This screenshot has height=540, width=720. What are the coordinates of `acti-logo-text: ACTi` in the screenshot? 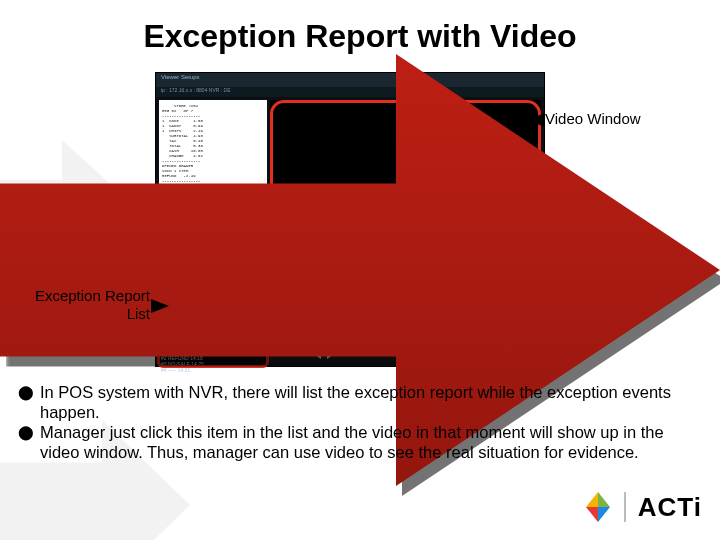 It's located at (670, 508).